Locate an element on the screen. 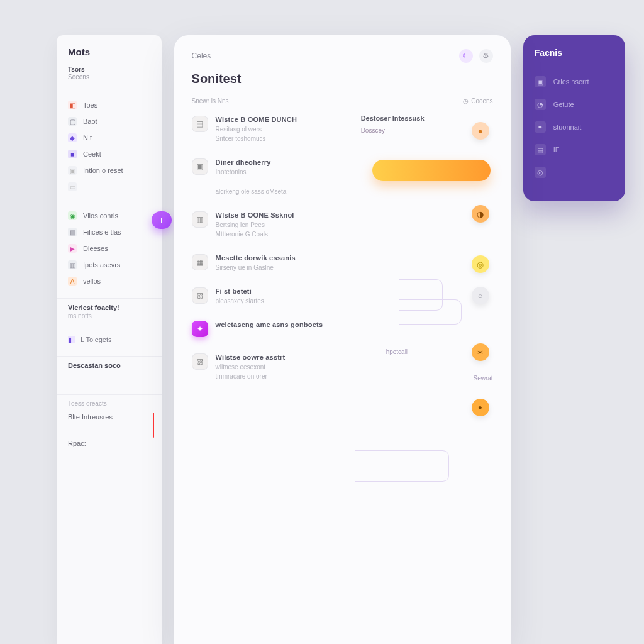  entry-title: Diner dheoherry is located at coordinates (355, 162).